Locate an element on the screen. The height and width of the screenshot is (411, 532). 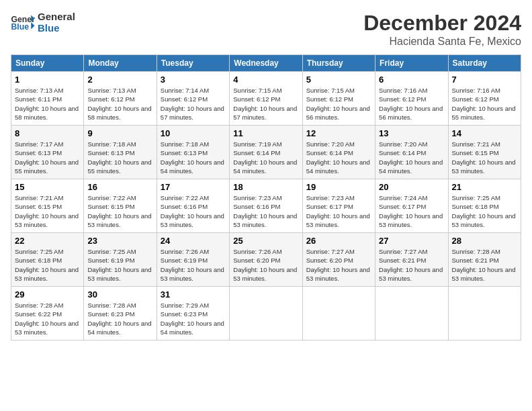
calendar-cell: 11Sunrise: 7:19 AMSunset: 6:14 PMDayligh… is located at coordinates (266, 152).